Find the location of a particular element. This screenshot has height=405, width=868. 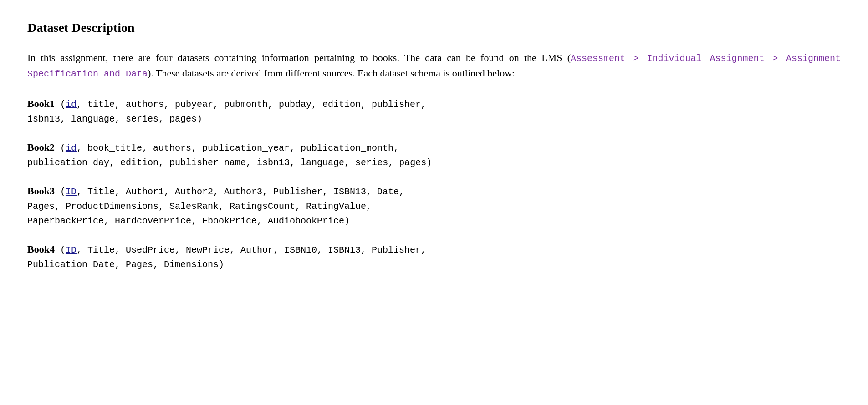

book4-fields: (ID, Title, UsedPrice, NewPrice, Author,… is located at coordinates (227, 258).